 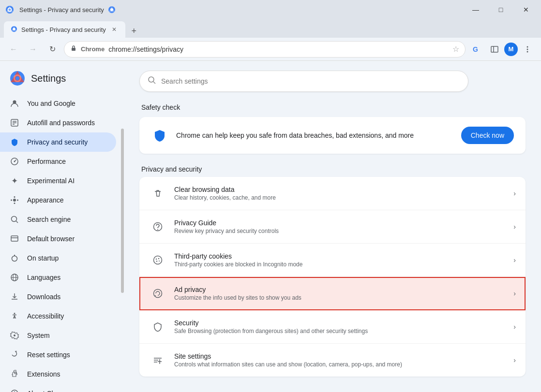 I want to click on sidebar-item-privacy: Privacy and security, so click(x=58, y=142).